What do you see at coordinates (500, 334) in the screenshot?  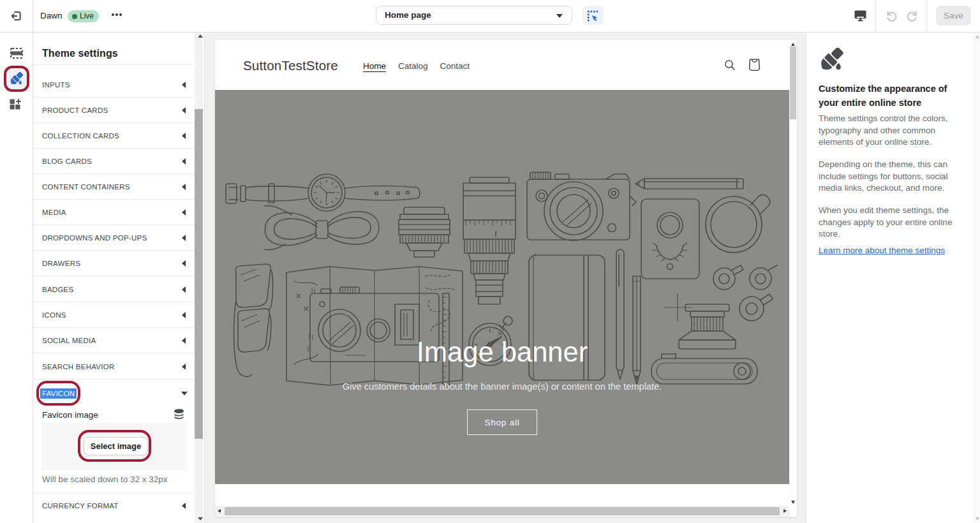 I see `svg-text: N` at bounding box center [500, 334].